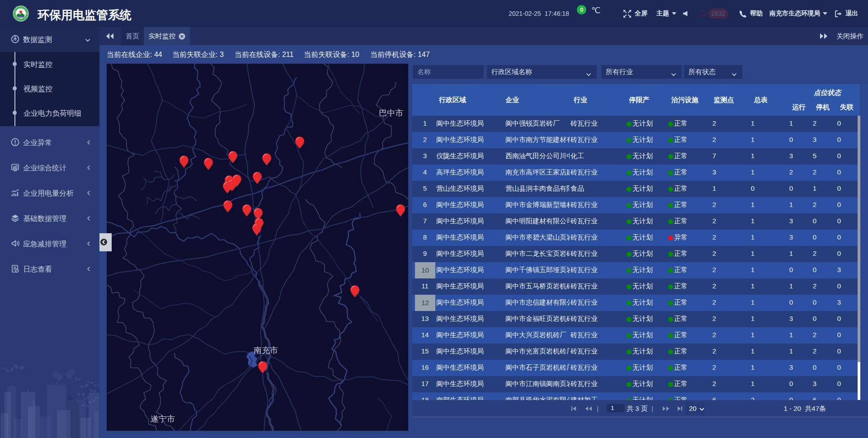  I want to click on svg-text: 遂宁市, so click(163, 419).